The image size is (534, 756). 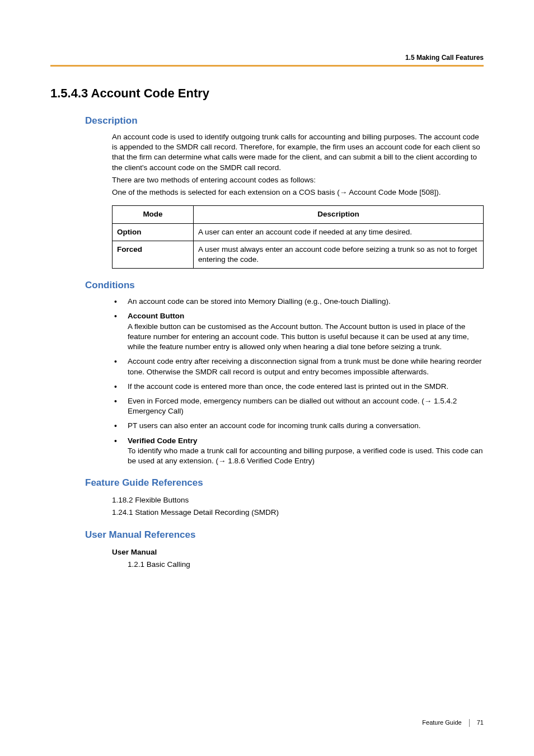 What do you see at coordinates (298, 387) in the screenshot?
I see `list-item: If the account code is entered more than…` at bounding box center [298, 387].